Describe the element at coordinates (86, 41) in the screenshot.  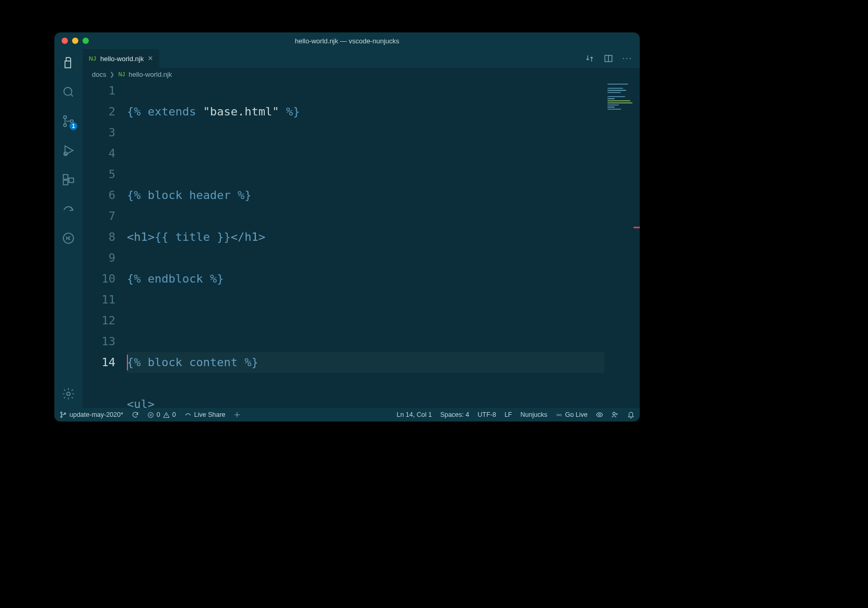
I see `maximize-icon` at that location.